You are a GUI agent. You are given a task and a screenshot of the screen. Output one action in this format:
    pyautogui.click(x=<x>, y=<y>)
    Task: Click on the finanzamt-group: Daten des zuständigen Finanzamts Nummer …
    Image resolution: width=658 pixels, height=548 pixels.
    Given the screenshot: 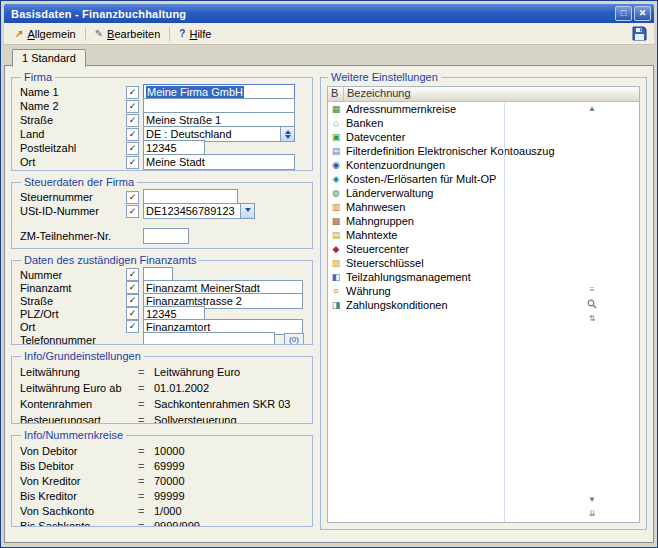 What is the action you would take?
    pyautogui.click(x=162, y=300)
    